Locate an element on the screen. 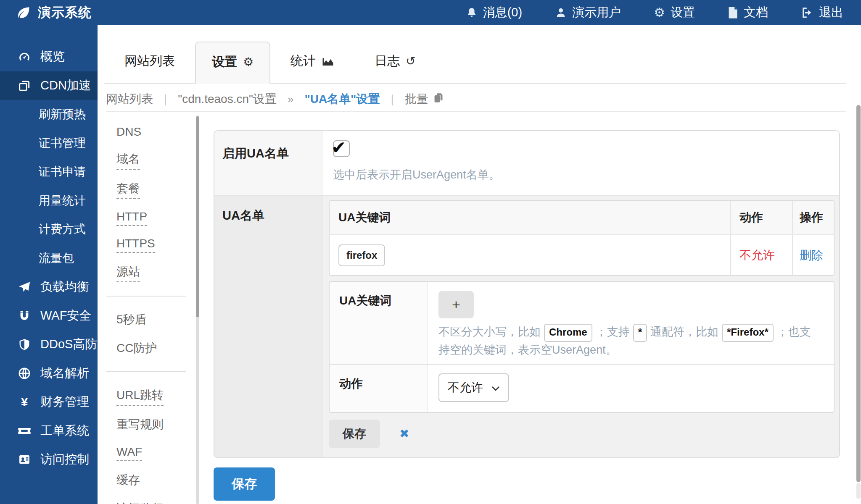 The width and height of the screenshot is (861, 504). add-keyword-button: + is located at coordinates (456, 305).